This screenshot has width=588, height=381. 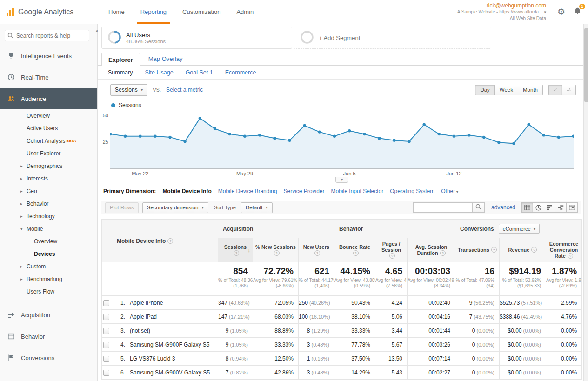 I want to click on dimension-mobile-device-branding: Mobile Device Branding, so click(x=247, y=191).